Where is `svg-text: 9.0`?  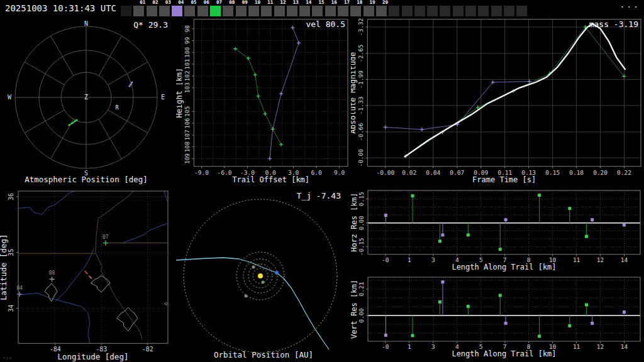
svg-text: 9.0 is located at coordinates (340, 172).